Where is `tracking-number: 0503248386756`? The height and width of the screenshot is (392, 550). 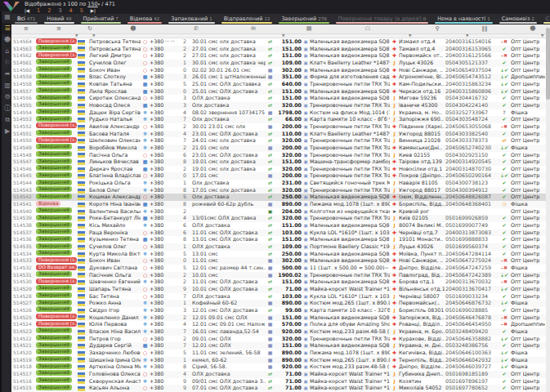 tracking-number: 0503248386756 is located at coordinates (472, 346).